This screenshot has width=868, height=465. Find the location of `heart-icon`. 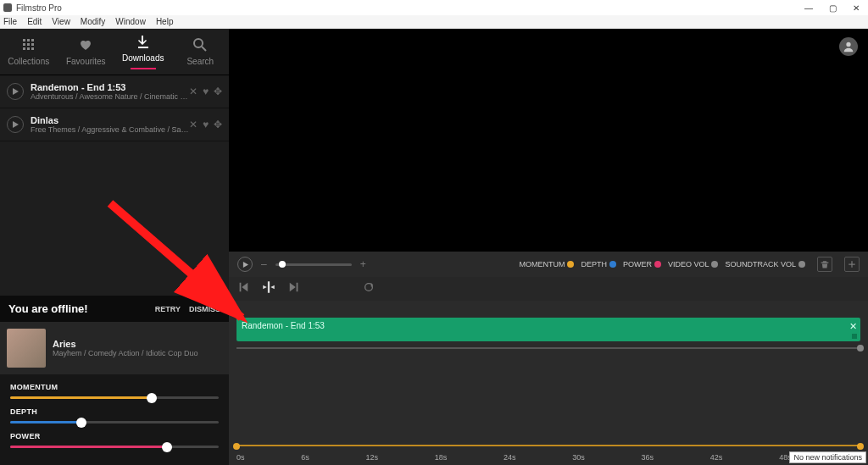

heart-icon is located at coordinates (86, 46).